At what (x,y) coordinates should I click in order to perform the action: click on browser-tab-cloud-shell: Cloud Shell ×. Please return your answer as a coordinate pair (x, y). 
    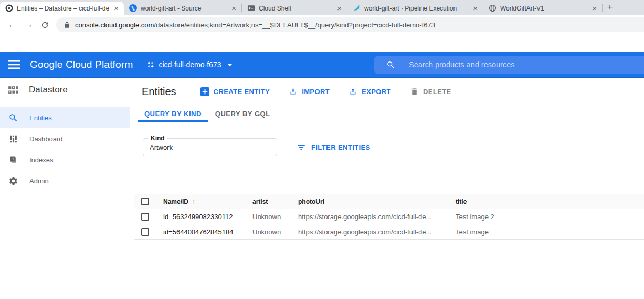
    Looking at the image, I should click on (294, 8).